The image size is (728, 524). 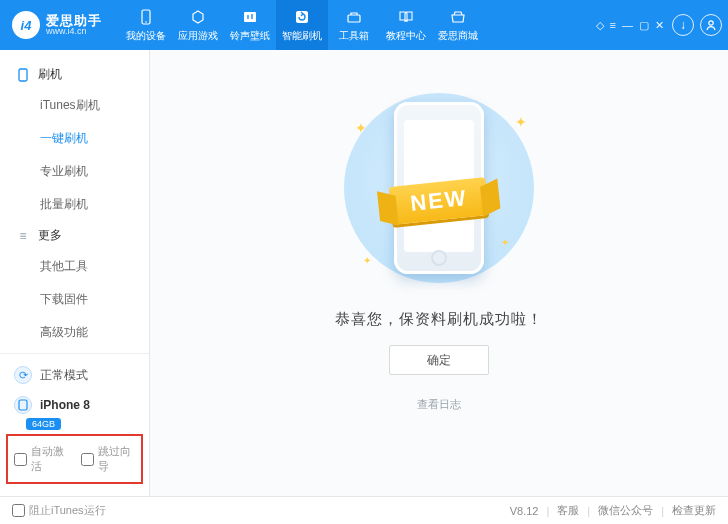 I want to click on nav-tools: 工具箱, so click(x=354, y=25).